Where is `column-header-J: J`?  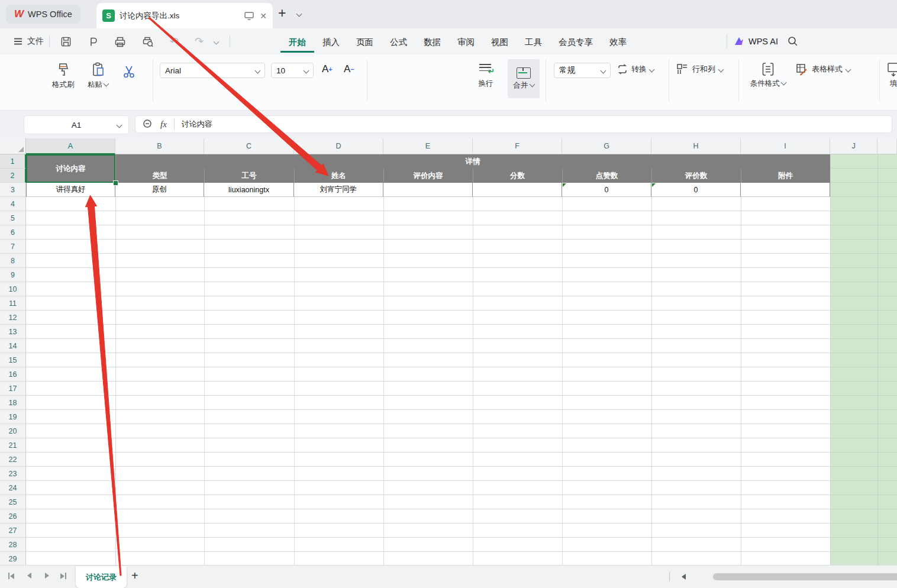
column-header-J: J is located at coordinates (854, 147).